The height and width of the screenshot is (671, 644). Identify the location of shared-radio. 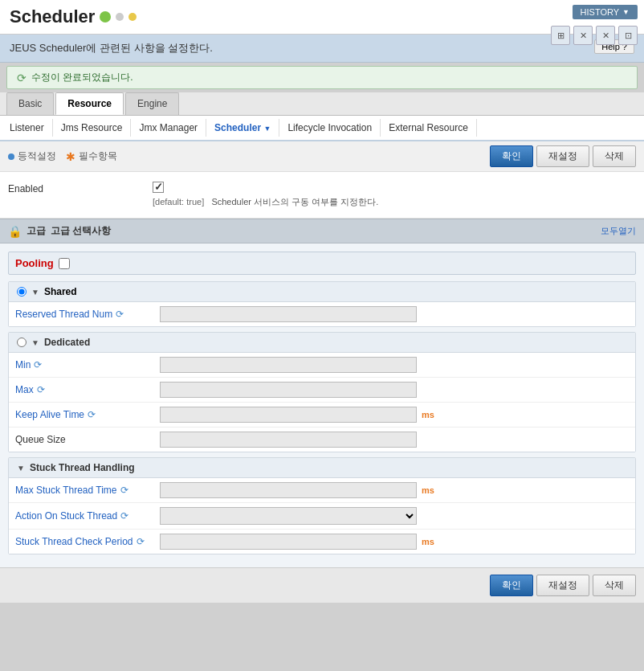
(22, 292).